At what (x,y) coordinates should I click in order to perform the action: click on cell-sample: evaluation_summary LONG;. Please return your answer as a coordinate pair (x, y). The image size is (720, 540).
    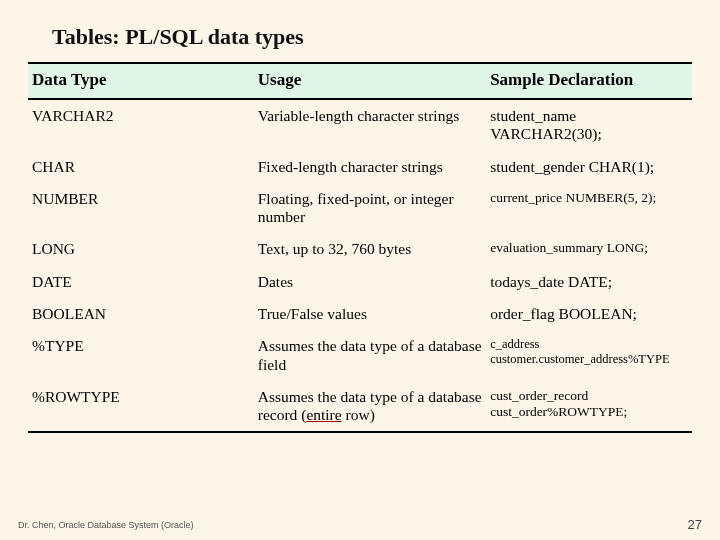
    Looking at the image, I should click on (589, 249).